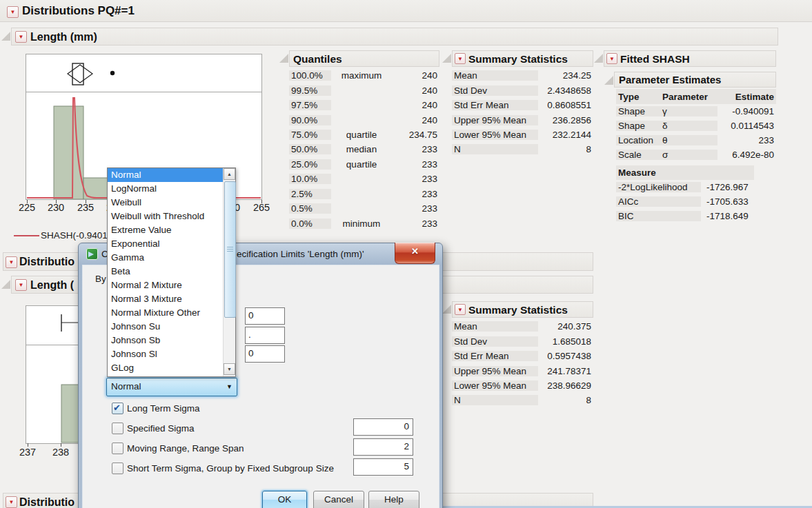 This screenshot has width=812, height=508. I want to click on cancel-button: Cancel, so click(339, 499).